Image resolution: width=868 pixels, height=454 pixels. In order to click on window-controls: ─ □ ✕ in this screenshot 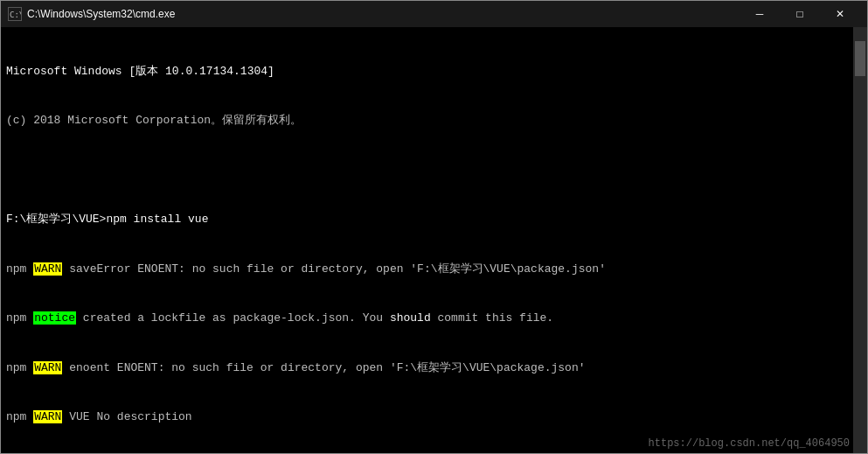, I will do `click(800, 14)`.